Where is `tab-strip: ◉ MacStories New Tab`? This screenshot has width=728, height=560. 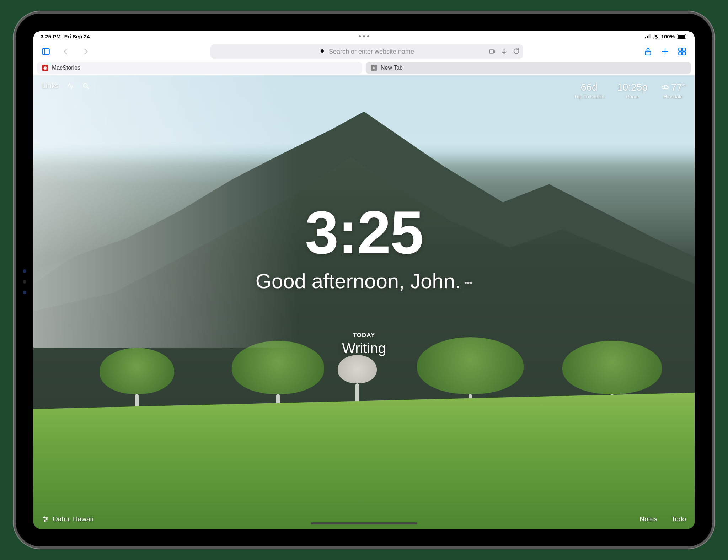
tab-strip: ◉ MacStories New Tab is located at coordinates (364, 69).